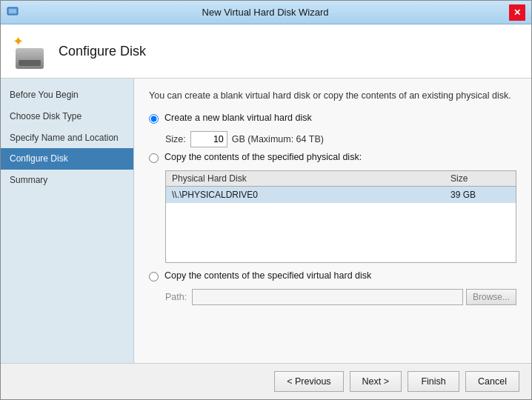 Image resolution: width=532 pixels, height=400 pixels. What do you see at coordinates (333, 119) in the screenshot?
I see `option-new-blank-row: Create a new blank virtual hard disk` at bounding box center [333, 119].